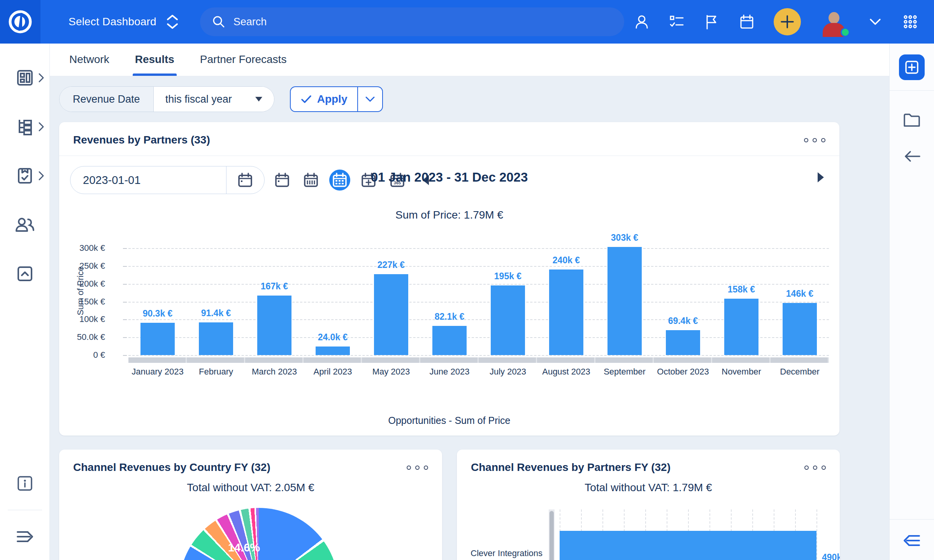 The width and height of the screenshot is (934, 560). What do you see at coordinates (20, 22) in the screenshot?
I see `app-logo` at bounding box center [20, 22].